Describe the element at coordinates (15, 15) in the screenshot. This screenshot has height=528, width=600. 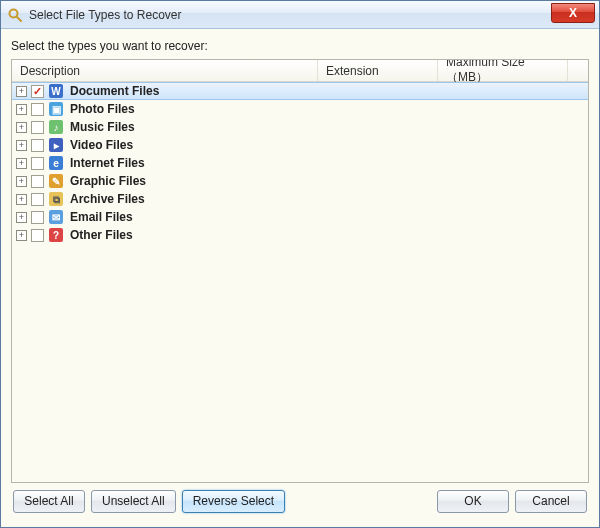
I see `app-icon` at that location.